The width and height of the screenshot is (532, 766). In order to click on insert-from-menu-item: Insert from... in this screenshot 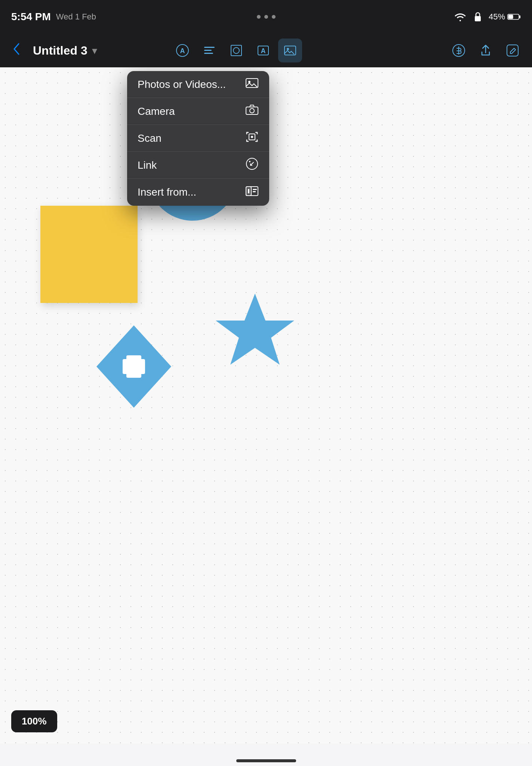, I will do `click(198, 192)`.